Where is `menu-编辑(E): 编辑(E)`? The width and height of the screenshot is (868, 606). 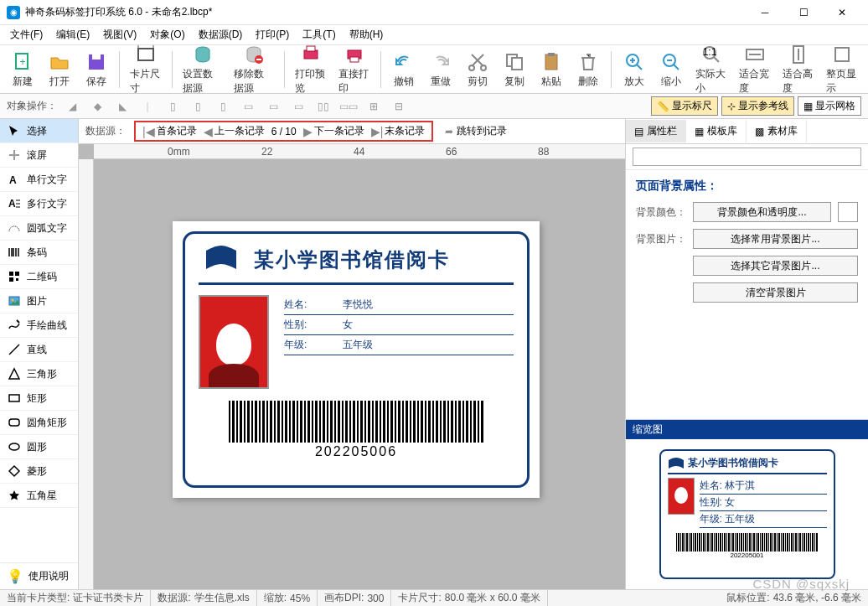
menu-编辑(E): 编辑(E) is located at coordinates (73, 35).